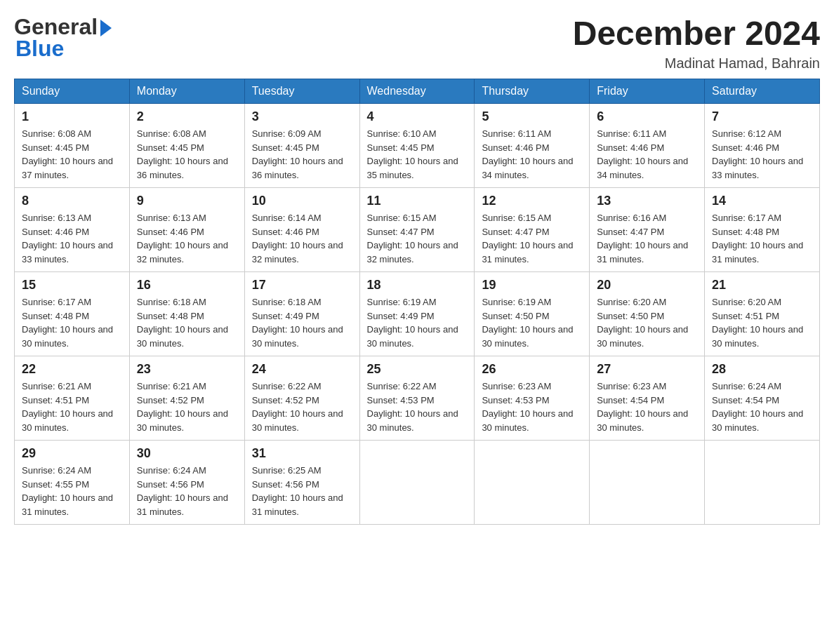 The height and width of the screenshot is (644, 834). Describe the element at coordinates (63, 38) in the screenshot. I see `logo: General Blue` at that location.